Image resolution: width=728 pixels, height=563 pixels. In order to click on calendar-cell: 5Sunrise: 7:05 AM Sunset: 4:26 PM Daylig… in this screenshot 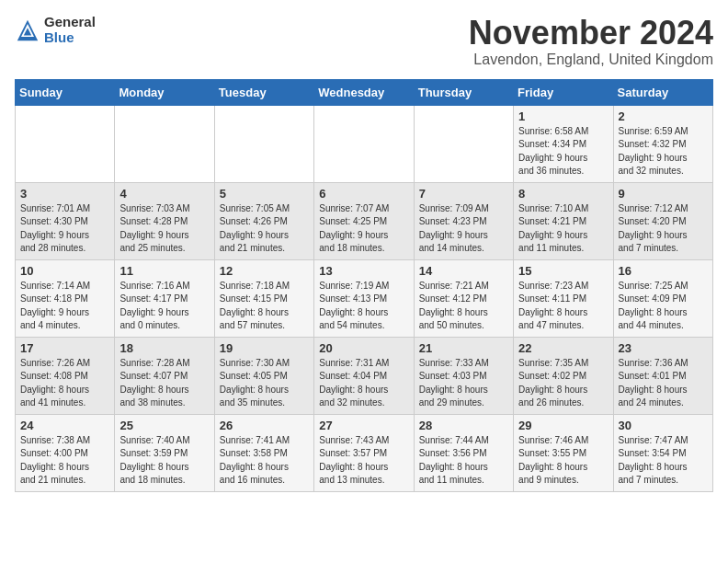, I will do `click(264, 221)`.